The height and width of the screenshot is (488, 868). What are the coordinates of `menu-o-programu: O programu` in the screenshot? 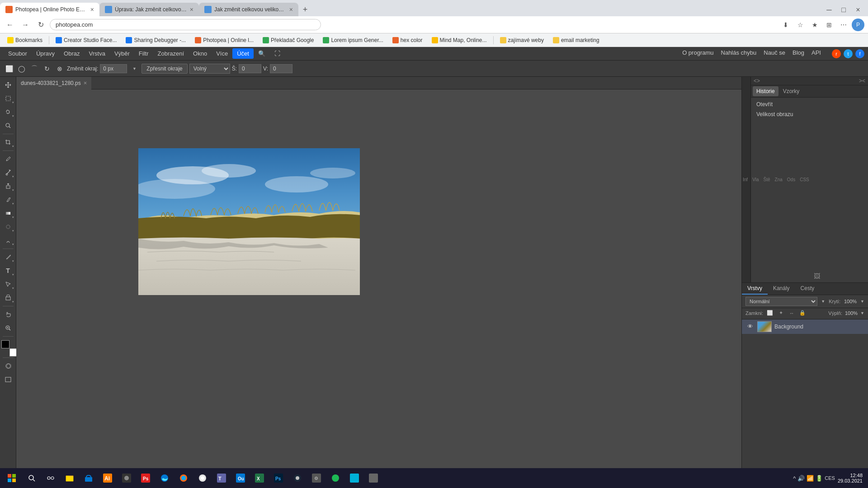 It's located at (698, 54).